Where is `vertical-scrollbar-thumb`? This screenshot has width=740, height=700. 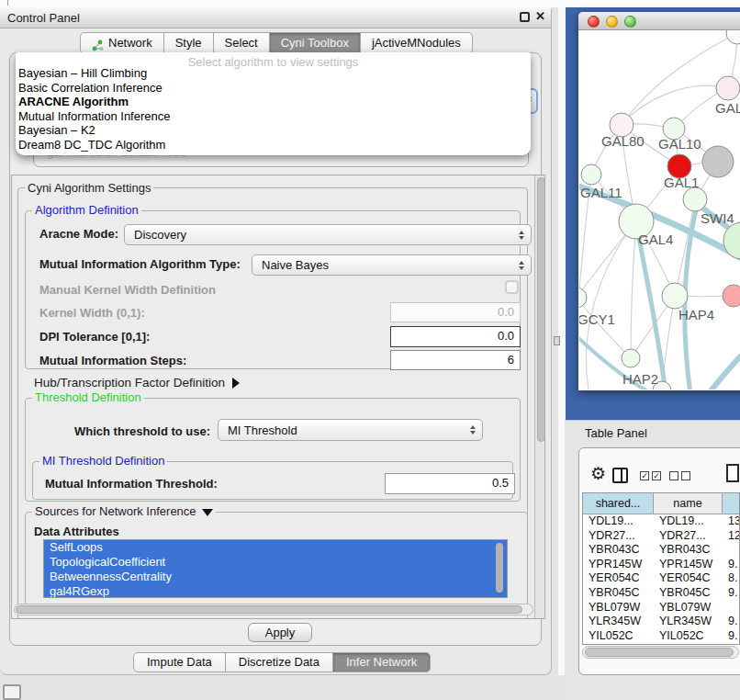
vertical-scrollbar-thumb is located at coordinates (542, 310).